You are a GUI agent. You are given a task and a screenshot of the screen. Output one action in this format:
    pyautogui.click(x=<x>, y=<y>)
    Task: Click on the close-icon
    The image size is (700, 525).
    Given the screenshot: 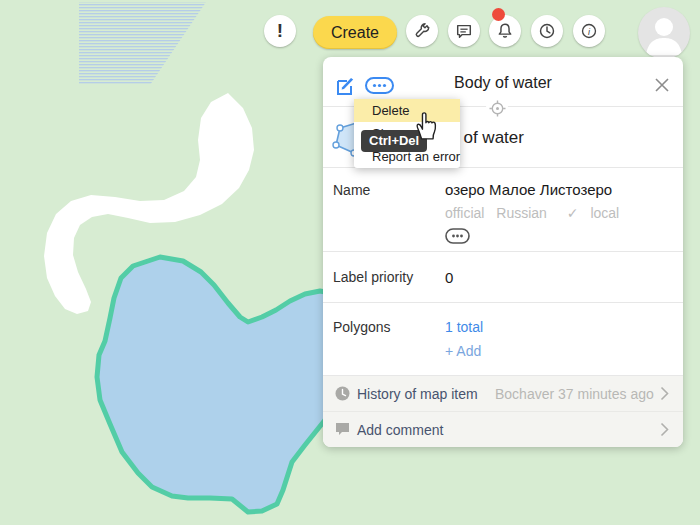 What is the action you would take?
    pyautogui.click(x=662, y=85)
    